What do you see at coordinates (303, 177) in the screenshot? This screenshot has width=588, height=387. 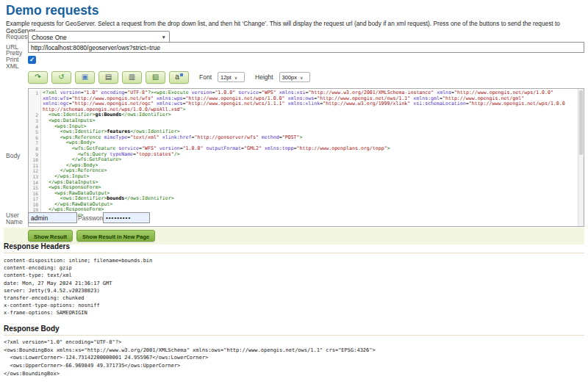 I see `code-line: 13 </wps:Input>` at bounding box center [303, 177].